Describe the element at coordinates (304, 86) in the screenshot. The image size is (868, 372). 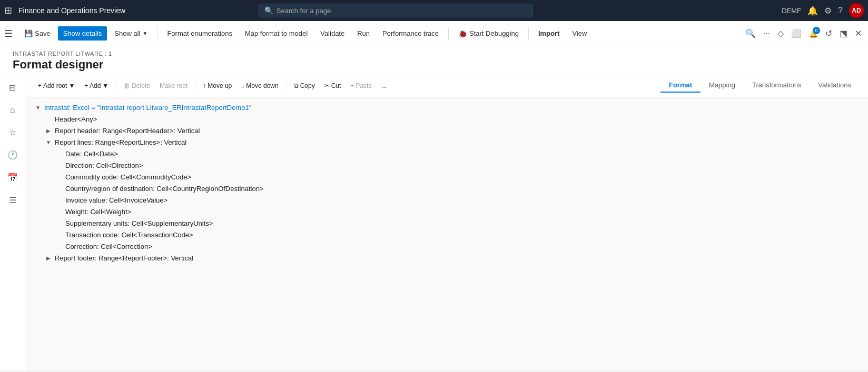
I see `copy-button: ⧉ Copy` at that location.